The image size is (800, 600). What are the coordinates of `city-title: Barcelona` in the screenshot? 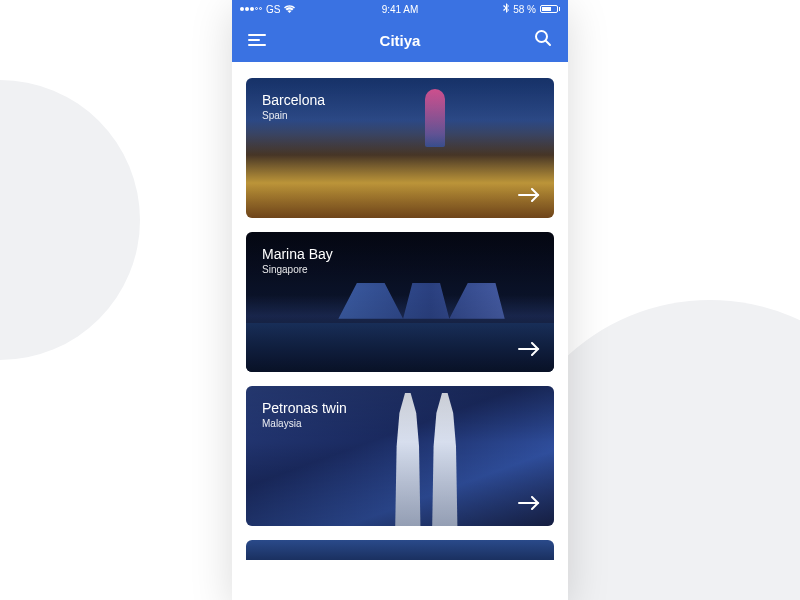 It's located at (400, 100).